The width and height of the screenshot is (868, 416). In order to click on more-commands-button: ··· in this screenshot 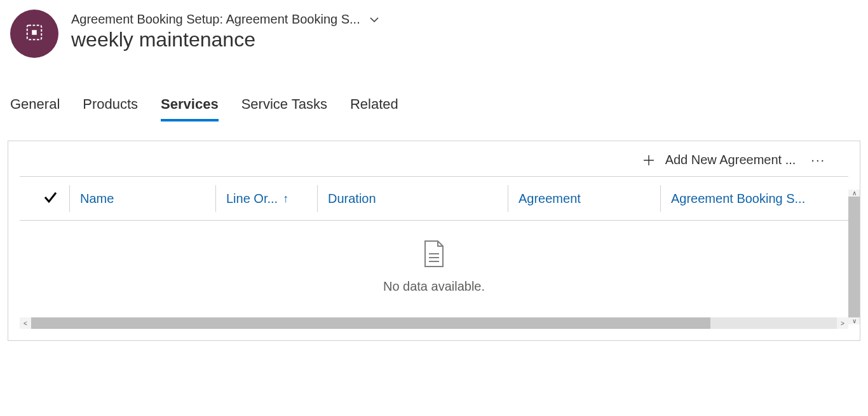, I will do `click(818, 160)`.